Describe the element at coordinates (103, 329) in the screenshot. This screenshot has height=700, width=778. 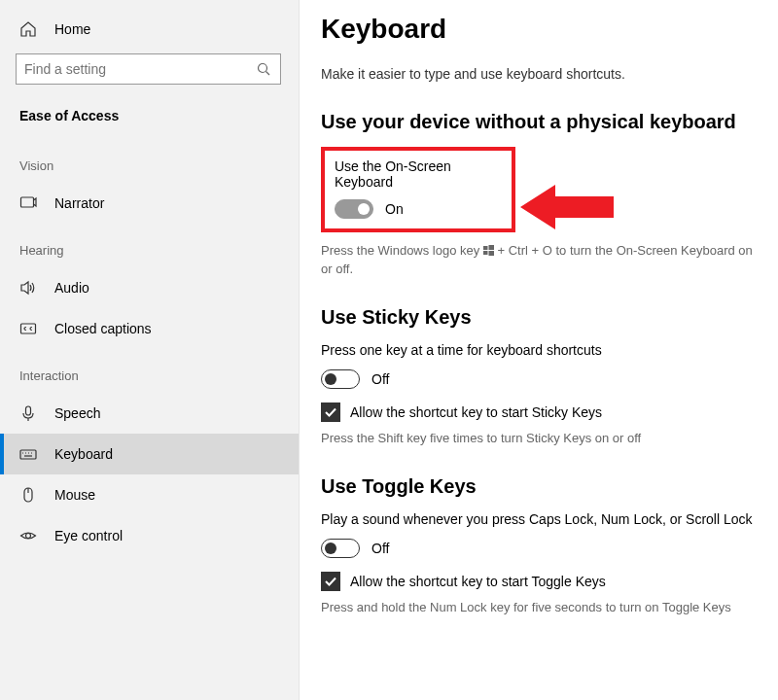
I see `sidebar-item-label: Closed captions` at that location.